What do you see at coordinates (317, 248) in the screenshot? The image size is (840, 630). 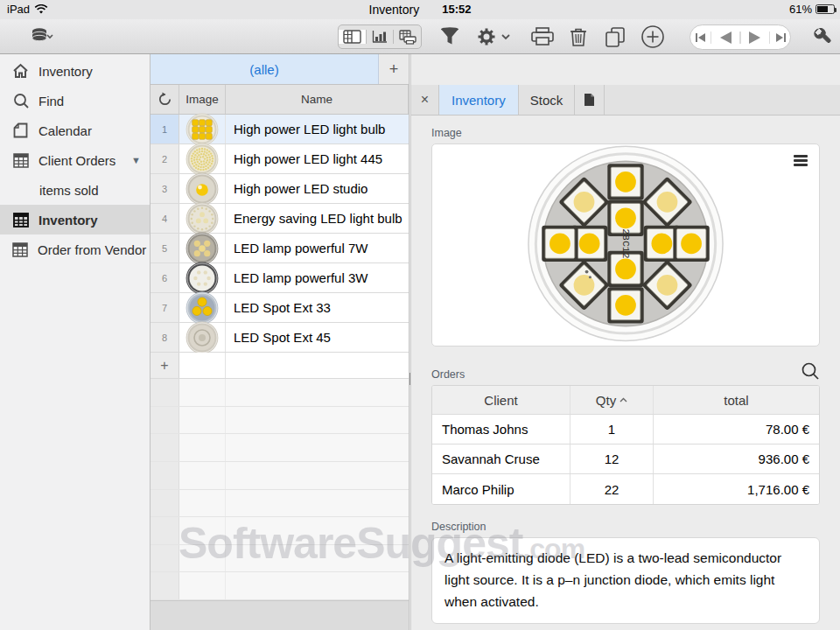 I see `product-name: LED lamp powerful 7W` at bounding box center [317, 248].